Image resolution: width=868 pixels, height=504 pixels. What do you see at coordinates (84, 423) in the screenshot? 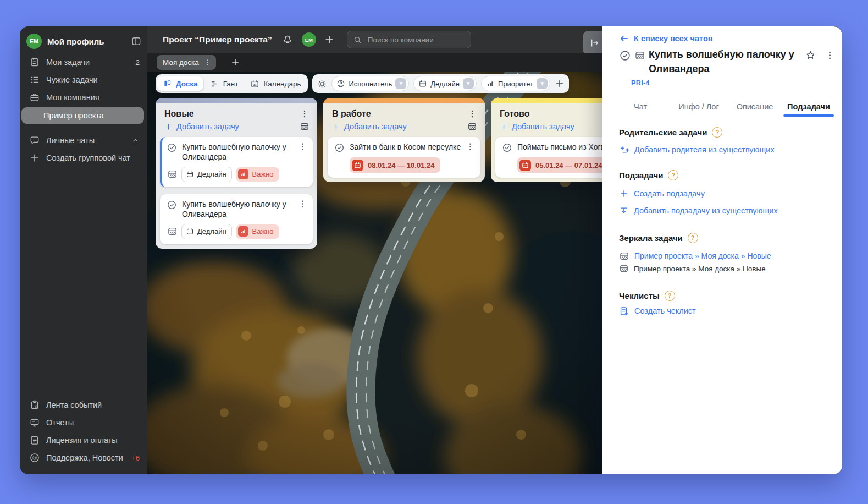
I see `sidebar-item-reports: Отчеты` at bounding box center [84, 423].